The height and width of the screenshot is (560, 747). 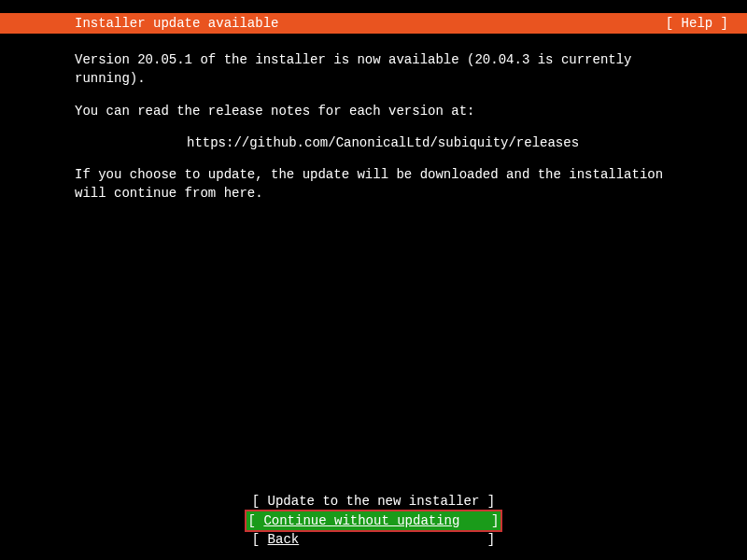 What do you see at coordinates (374, 23) in the screenshot?
I see `header-bar: Installer update available [ Help ]` at bounding box center [374, 23].